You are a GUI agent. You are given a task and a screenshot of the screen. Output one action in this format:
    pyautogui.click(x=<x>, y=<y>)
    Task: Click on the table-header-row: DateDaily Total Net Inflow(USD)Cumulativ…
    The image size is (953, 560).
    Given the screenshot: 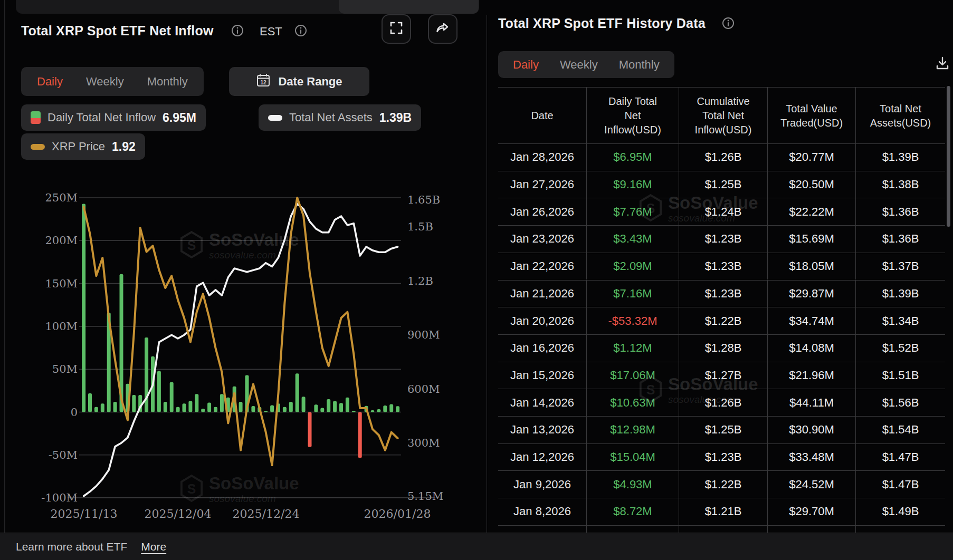 What is the action you would take?
    pyautogui.click(x=722, y=116)
    